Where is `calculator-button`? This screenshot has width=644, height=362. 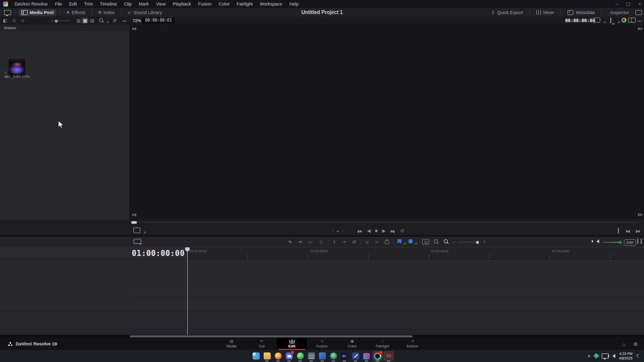 calculator-button is located at coordinates (311, 356).